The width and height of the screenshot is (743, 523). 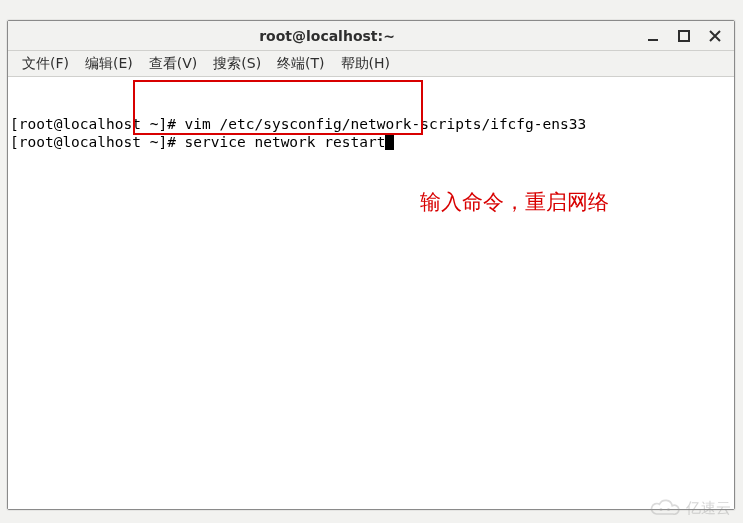 I want to click on window-controls, so click(x=690, y=36).